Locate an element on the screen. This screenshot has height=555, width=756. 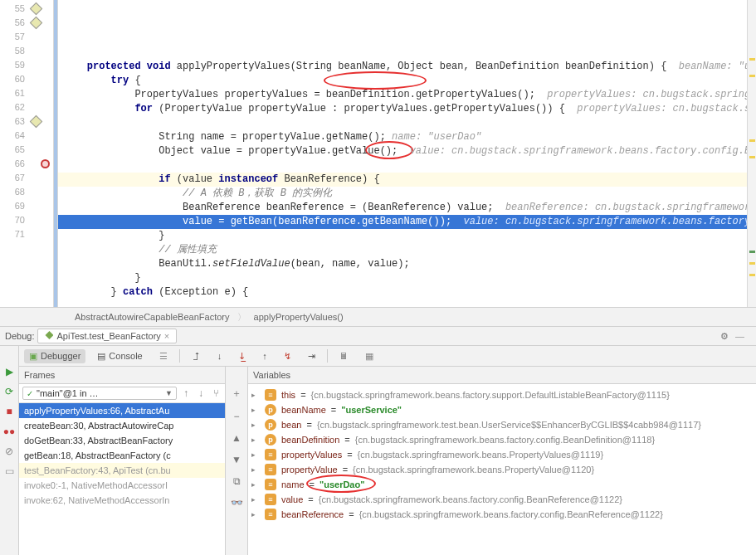
gutter-row: 55 is located at coordinates (27, 8).